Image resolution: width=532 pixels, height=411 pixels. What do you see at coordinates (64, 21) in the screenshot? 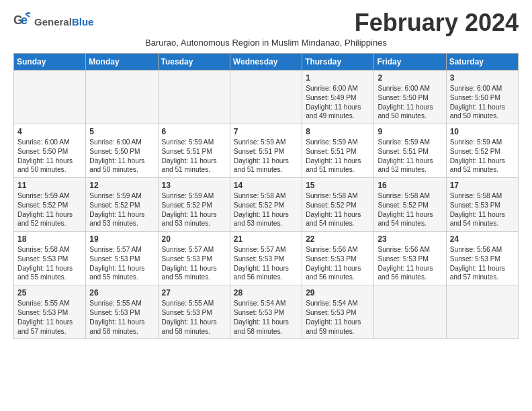
I see `logo-text: GeneralBlue` at bounding box center [64, 21].